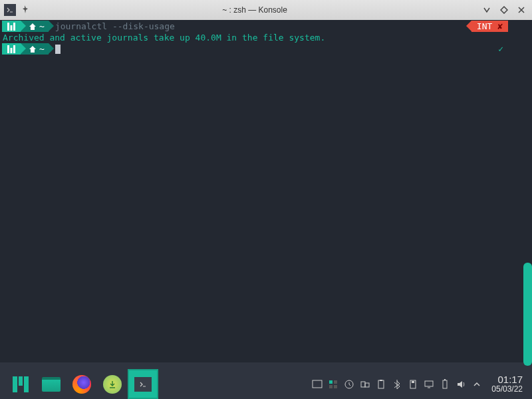 The height and width of the screenshot is (399, 532). I want to click on taskbar: 01:17 05/03/22, so click(266, 384).